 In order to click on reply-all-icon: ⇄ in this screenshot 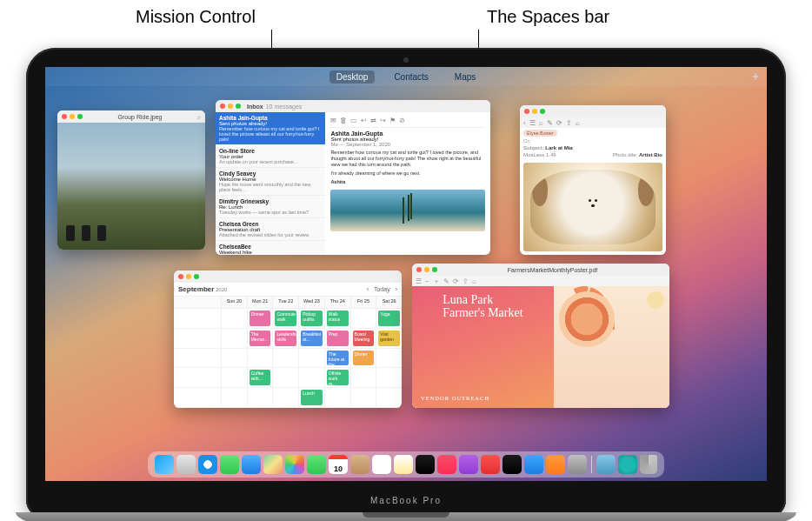, I will do `click(374, 120)`.